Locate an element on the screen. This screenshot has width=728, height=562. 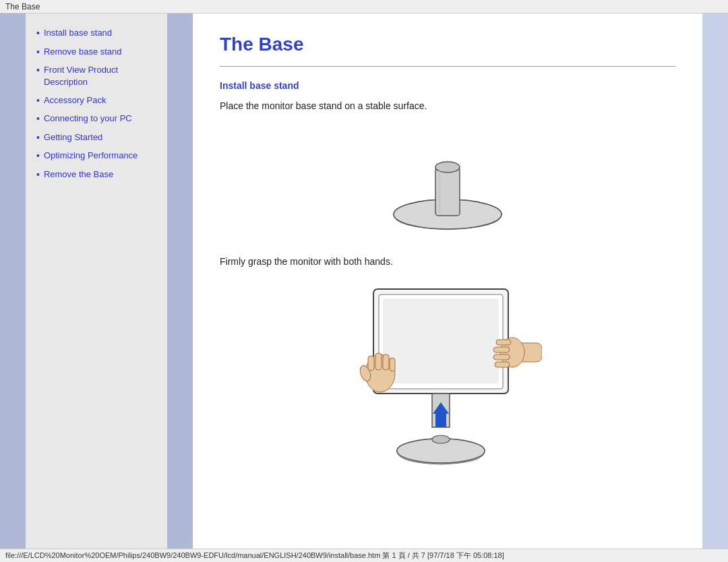
sidebar-item: Remove base stand is located at coordinates (96, 53).